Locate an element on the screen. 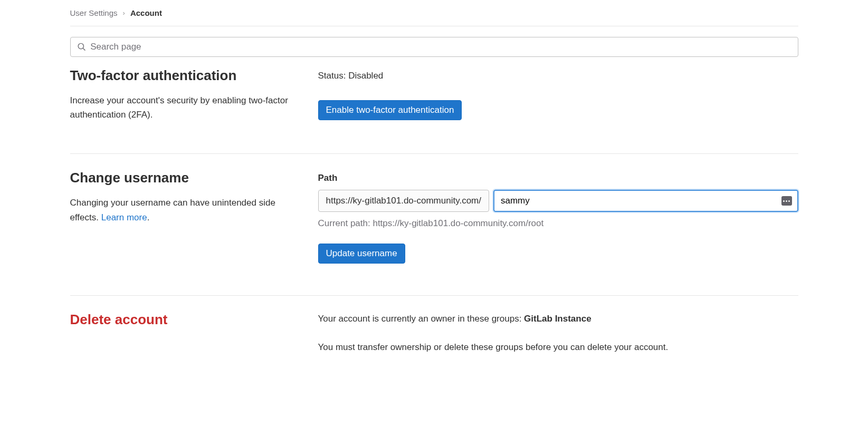 This screenshot has height=437, width=868. twofa-title: Two-factor authentication is located at coordinates (186, 76).